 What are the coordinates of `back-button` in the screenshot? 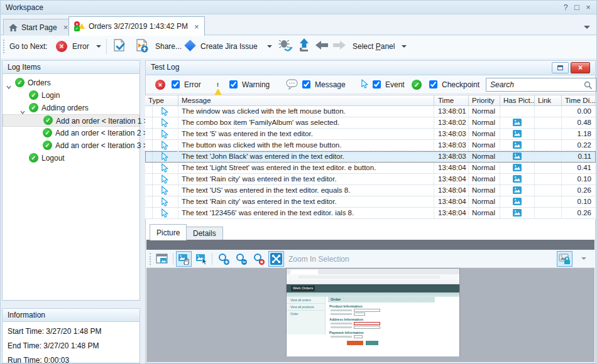 It's located at (322, 45).